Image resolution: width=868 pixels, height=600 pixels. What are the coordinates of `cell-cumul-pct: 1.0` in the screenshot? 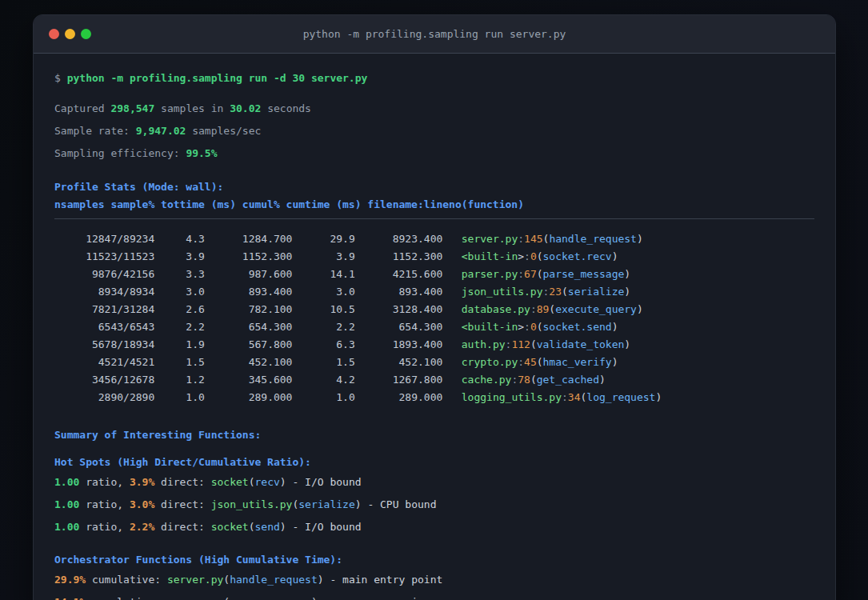 It's located at (323, 397).